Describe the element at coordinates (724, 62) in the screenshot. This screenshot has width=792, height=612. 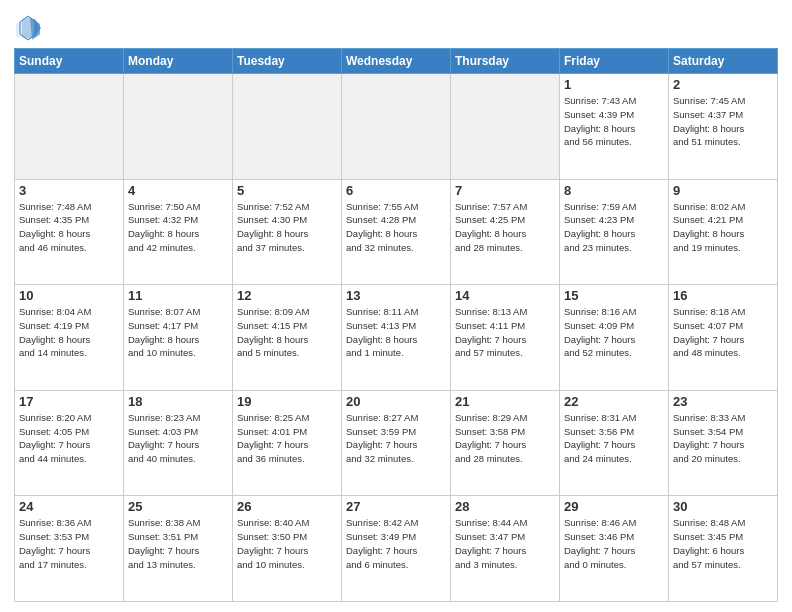
I see `day-header-saturday: Saturday` at that location.